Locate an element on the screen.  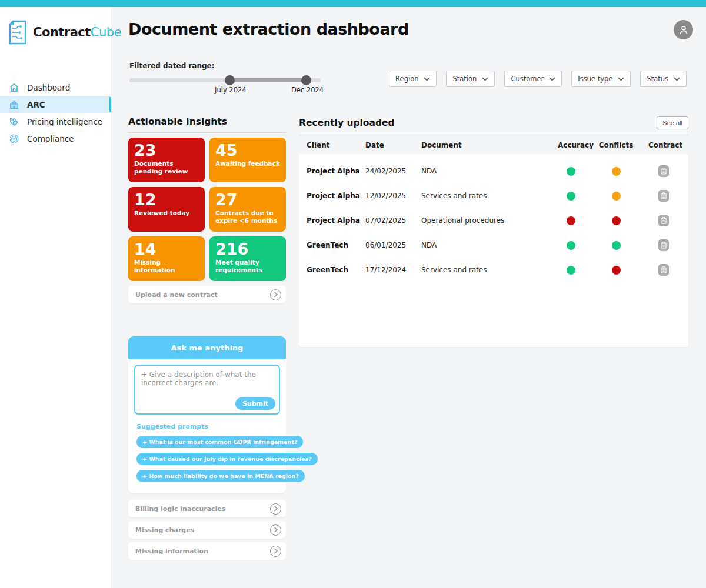
cell-date: 07/02/2025 is located at coordinates (393, 220).